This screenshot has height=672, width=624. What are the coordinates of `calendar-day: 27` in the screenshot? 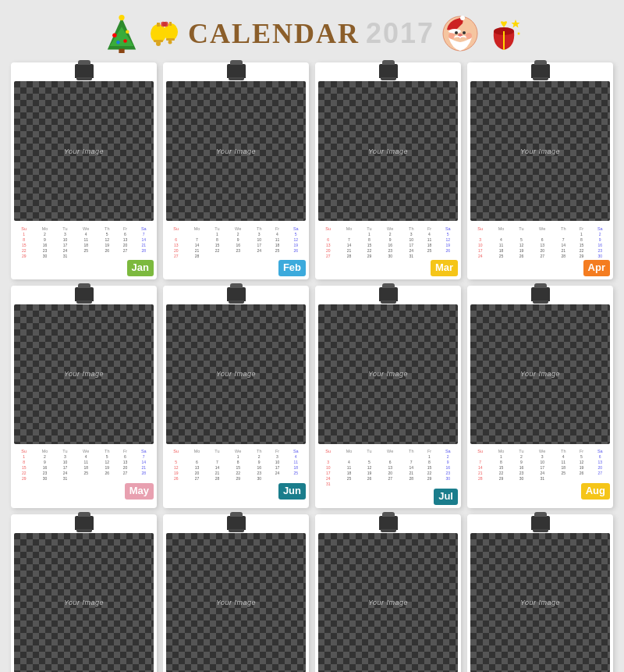 It's located at (328, 256).